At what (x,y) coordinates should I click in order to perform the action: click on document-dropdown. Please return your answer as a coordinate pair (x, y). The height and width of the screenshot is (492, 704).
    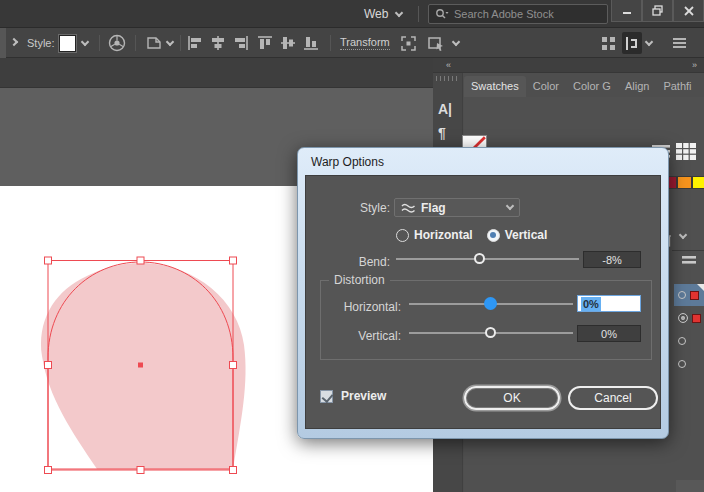
    Looking at the image, I should click on (170, 43).